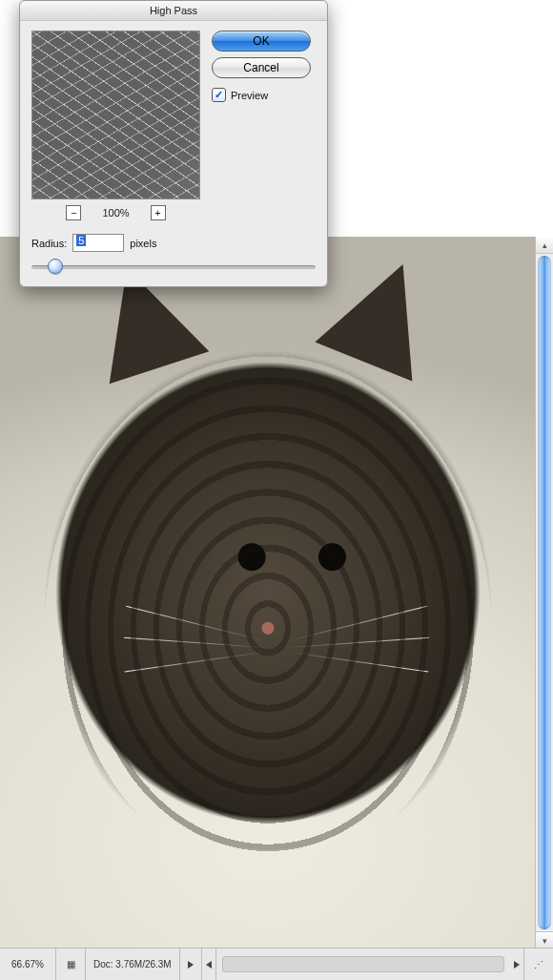 This screenshot has width=553, height=980. I want to click on scrollbar-thumb, so click(544, 593).